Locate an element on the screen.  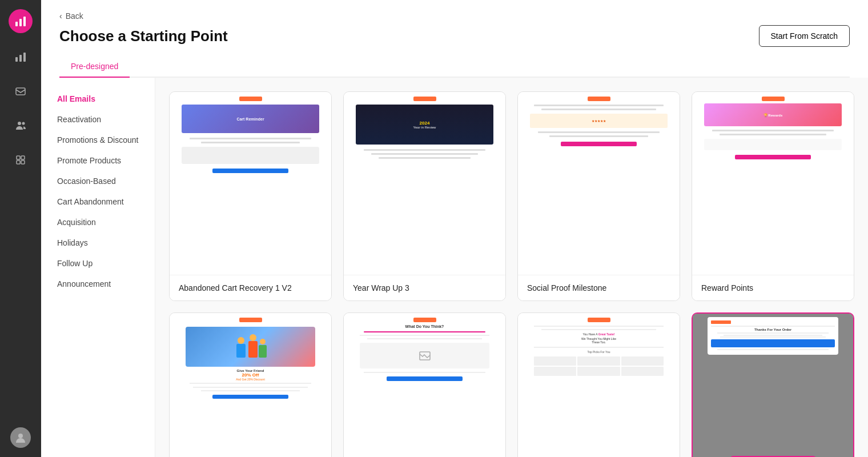
sidebar is located at coordinates (21, 228).